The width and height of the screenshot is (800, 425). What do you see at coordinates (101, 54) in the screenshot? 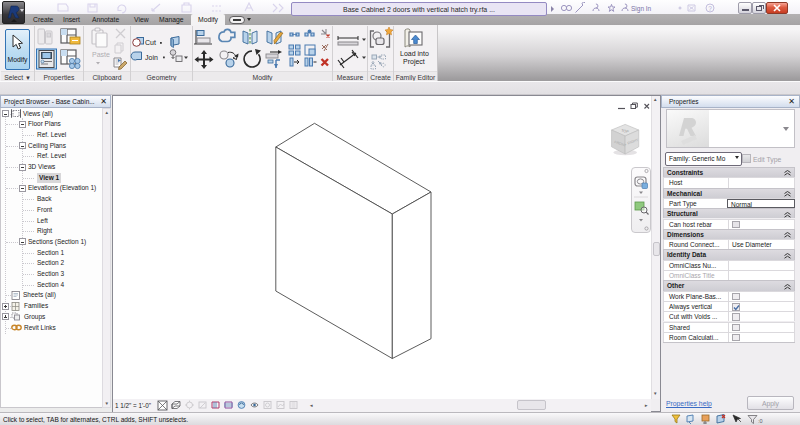
I see `svg-text: Paste` at bounding box center [101, 54].